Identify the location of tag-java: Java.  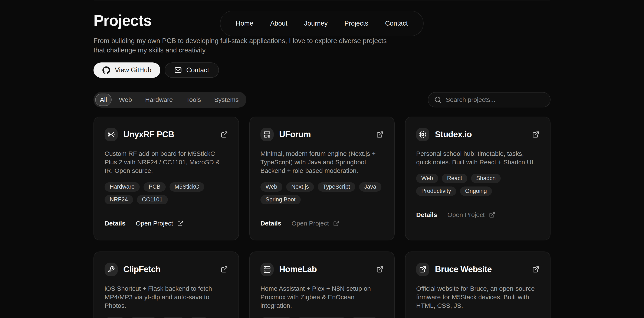
(370, 187).